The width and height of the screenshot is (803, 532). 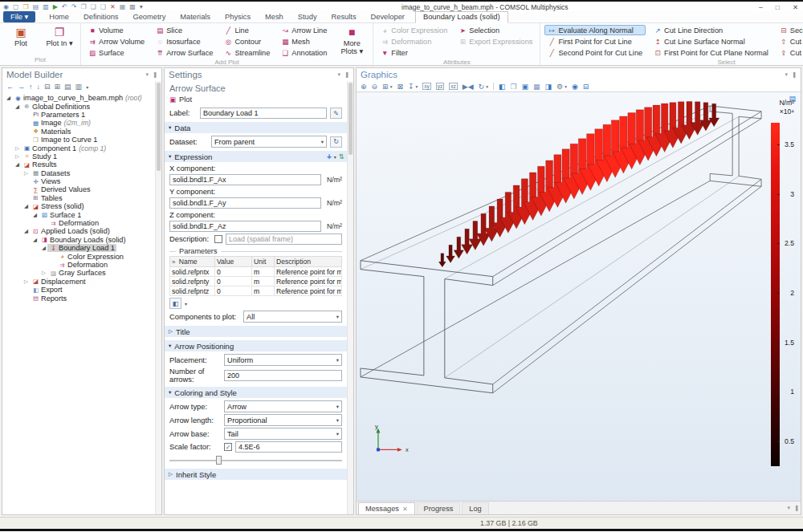 What do you see at coordinates (405, 509) in the screenshot?
I see `close-tab-icon: ✕` at bounding box center [405, 509].